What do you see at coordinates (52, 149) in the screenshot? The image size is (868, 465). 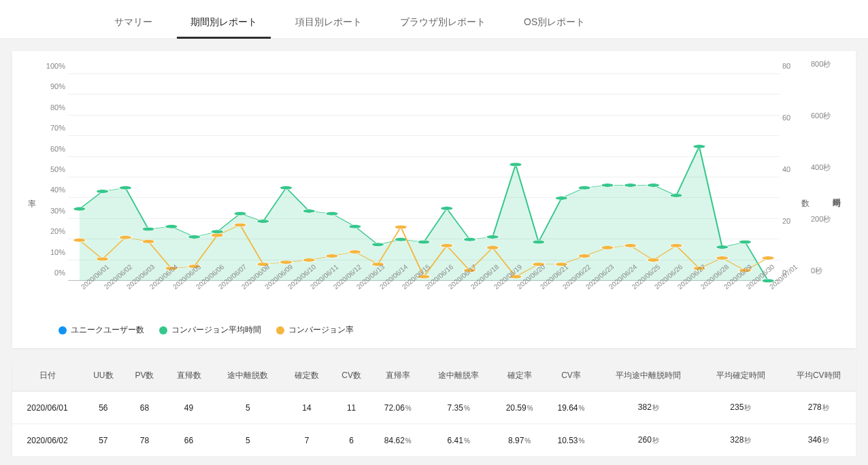 I see `y-tick: 60%` at bounding box center [52, 149].